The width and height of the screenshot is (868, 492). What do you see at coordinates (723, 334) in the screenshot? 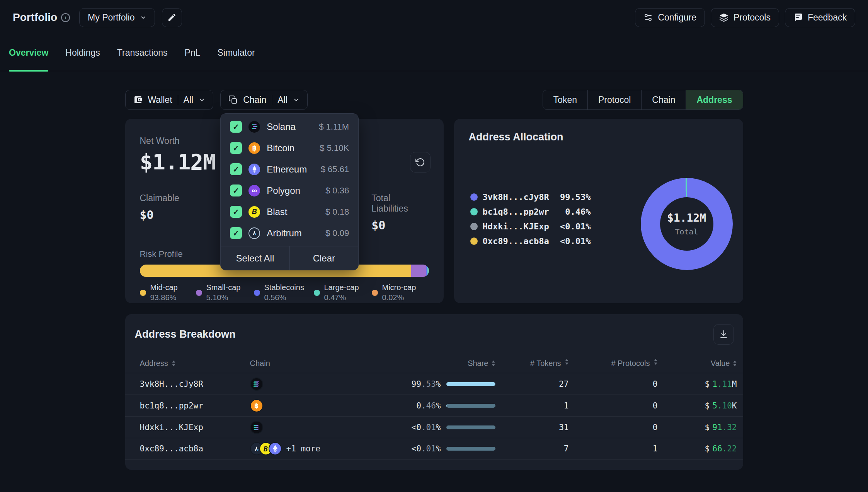
I see `download-button` at bounding box center [723, 334].